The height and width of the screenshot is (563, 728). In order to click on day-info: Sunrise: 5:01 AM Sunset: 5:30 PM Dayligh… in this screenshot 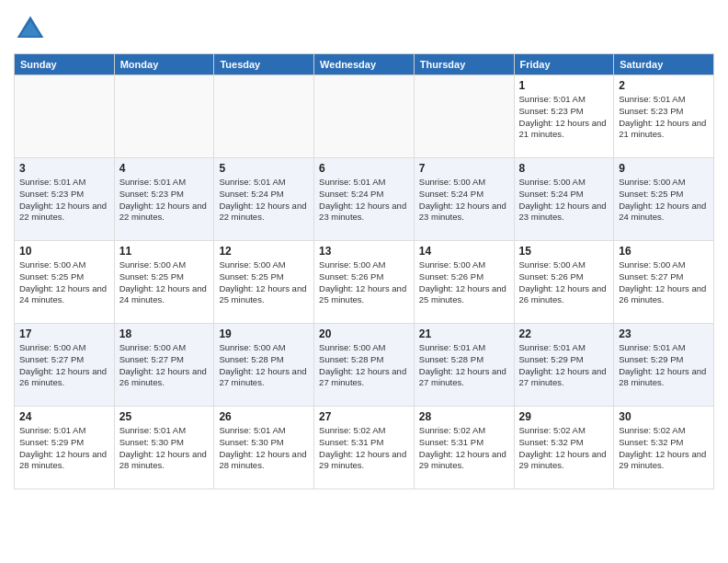, I will do `click(165, 449)`.